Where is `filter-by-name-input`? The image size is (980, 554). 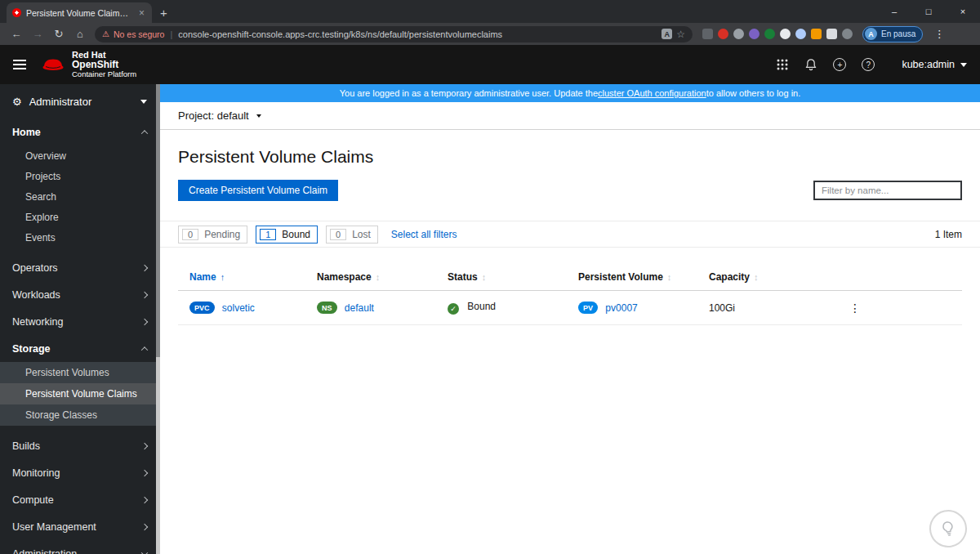 filter-by-name-input is located at coordinates (888, 190).